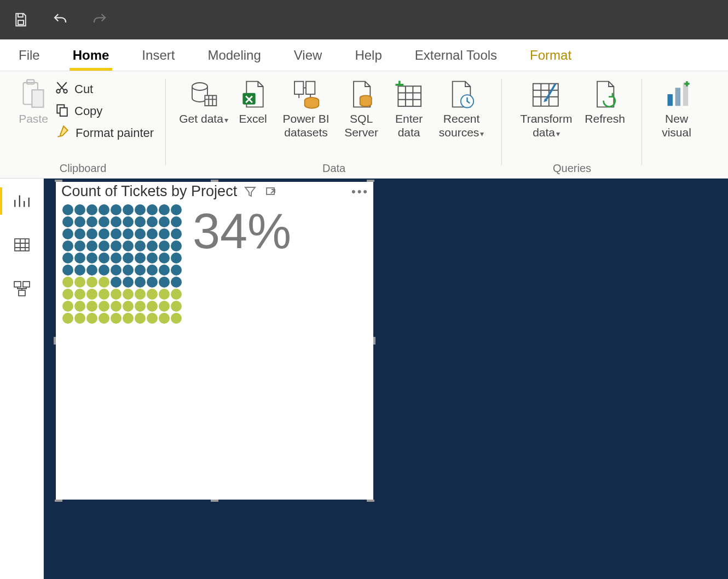 This screenshot has height=579, width=728. What do you see at coordinates (22, 245) in the screenshot?
I see `rail-data-view` at bounding box center [22, 245].